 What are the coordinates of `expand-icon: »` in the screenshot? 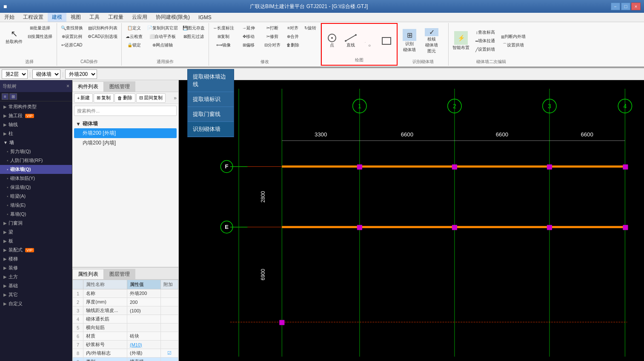 It's located at (175, 98).